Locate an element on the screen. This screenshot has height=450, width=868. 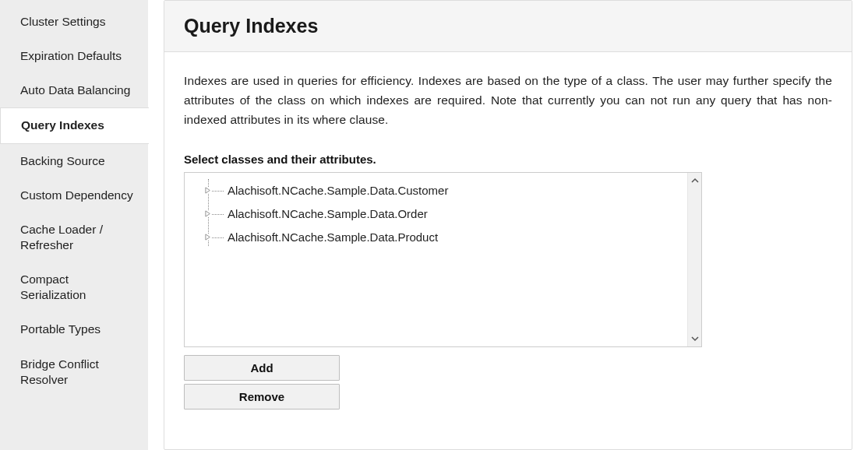
select-classes-label-period: . is located at coordinates (375, 159).